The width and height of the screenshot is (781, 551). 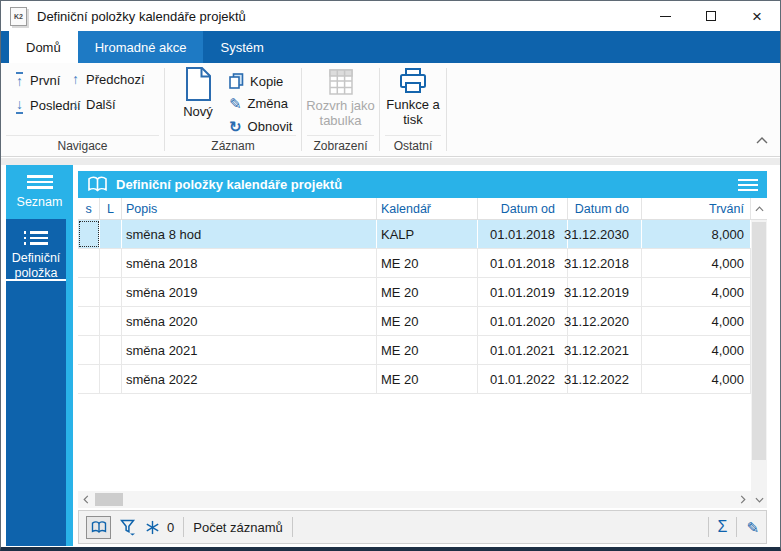 What do you see at coordinates (98, 528) in the screenshot?
I see `book-view-toggle-button` at bounding box center [98, 528].